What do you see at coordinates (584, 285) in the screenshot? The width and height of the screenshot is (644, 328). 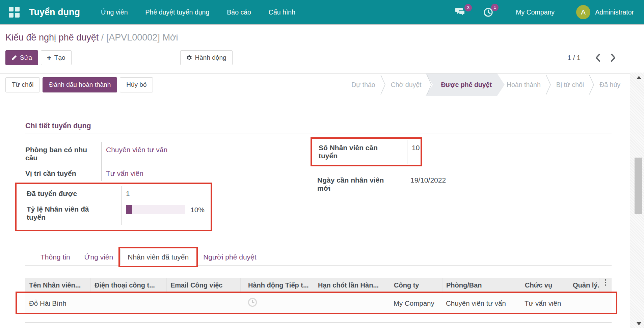 I see `col-header-manager: Quản lý...` at bounding box center [584, 285].